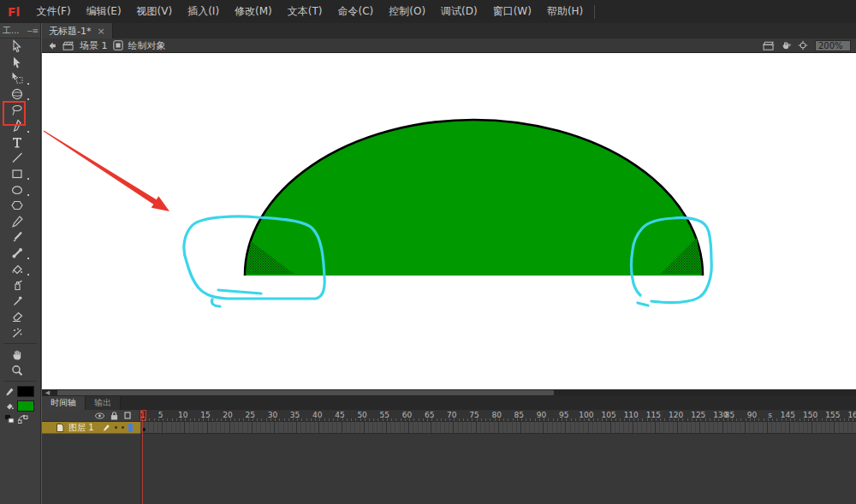 The image size is (856, 504). What do you see at coordinates (586, 415) in the screenshot?
I see `ruler-label: 100` at bounding box center [586, 415].